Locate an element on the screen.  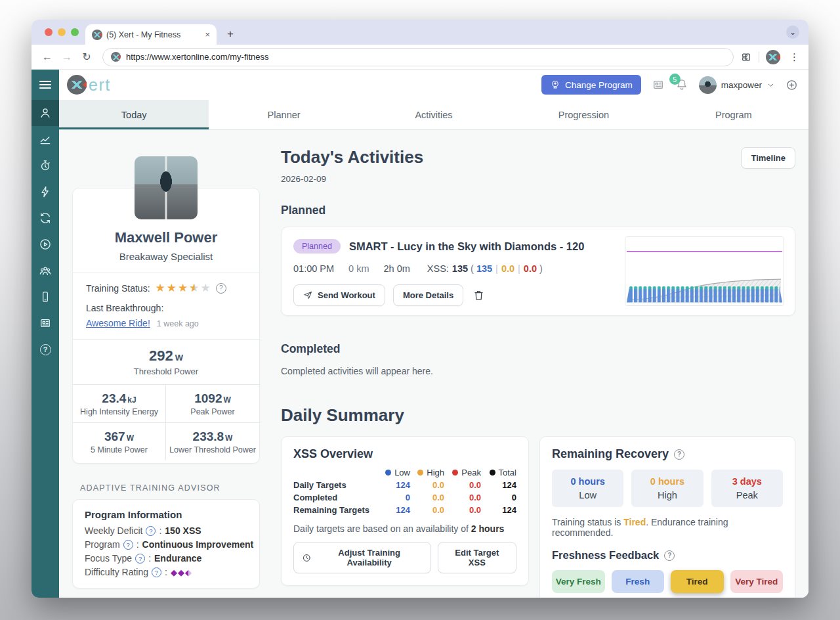
stat-value: 367 is located at coordinates (115, 436).